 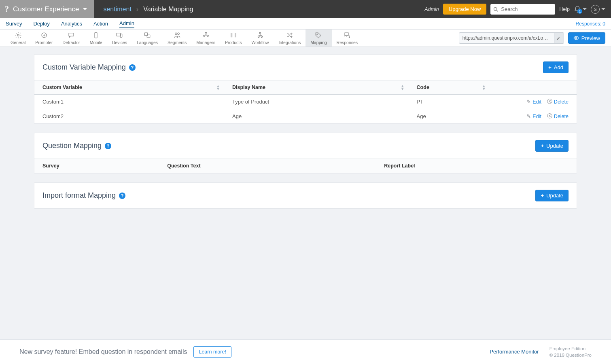 I want to click on cell-display: Type of Product, so click(x=316, y=102).